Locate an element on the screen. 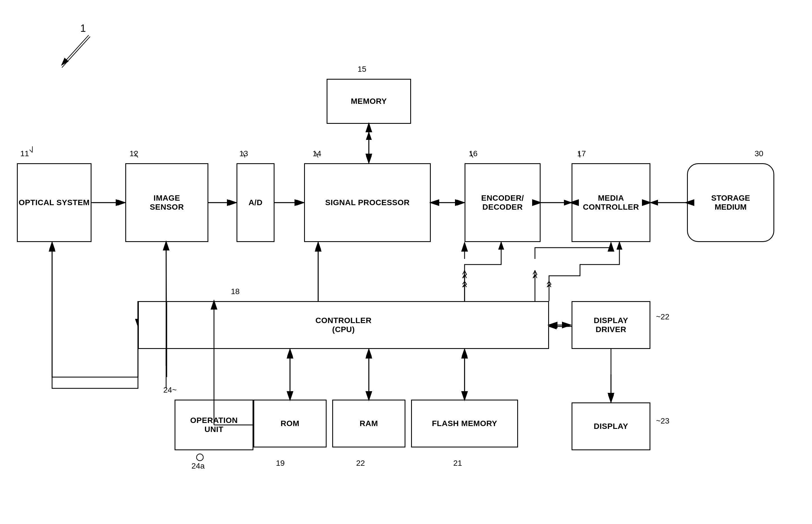 Image resolution: width=812 pixels, height=524 pixels. rom-label: ROM is located at coordinates (290, 424).